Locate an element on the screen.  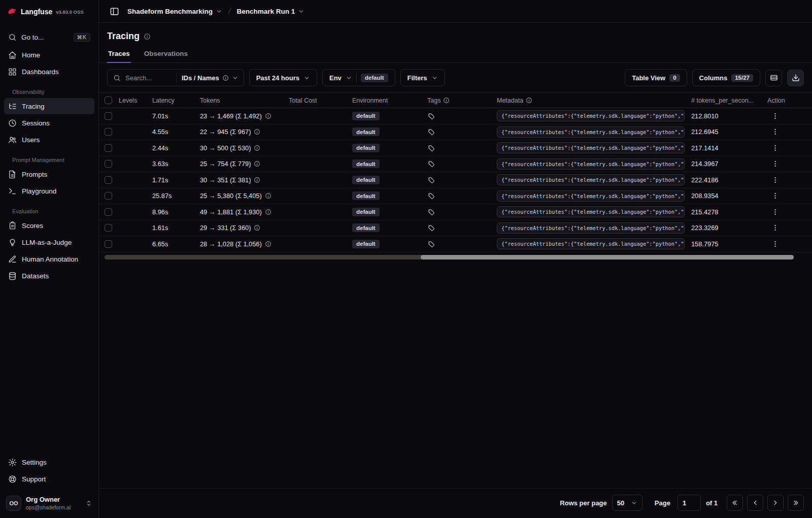
tab-traces: Traces is located at coordinates (119, 54).